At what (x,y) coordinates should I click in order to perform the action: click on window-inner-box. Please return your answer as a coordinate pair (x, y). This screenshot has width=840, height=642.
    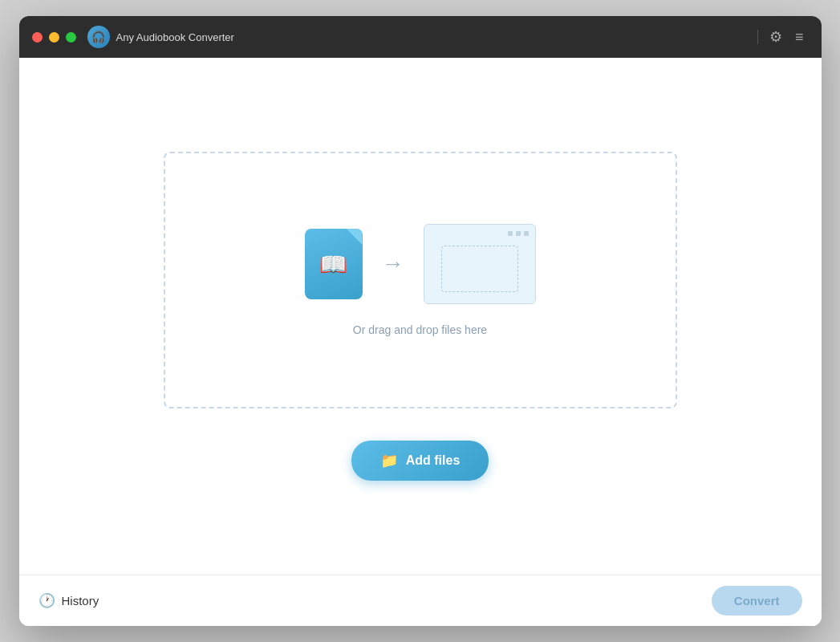
    Looking at the image, I should click on (480, 269).